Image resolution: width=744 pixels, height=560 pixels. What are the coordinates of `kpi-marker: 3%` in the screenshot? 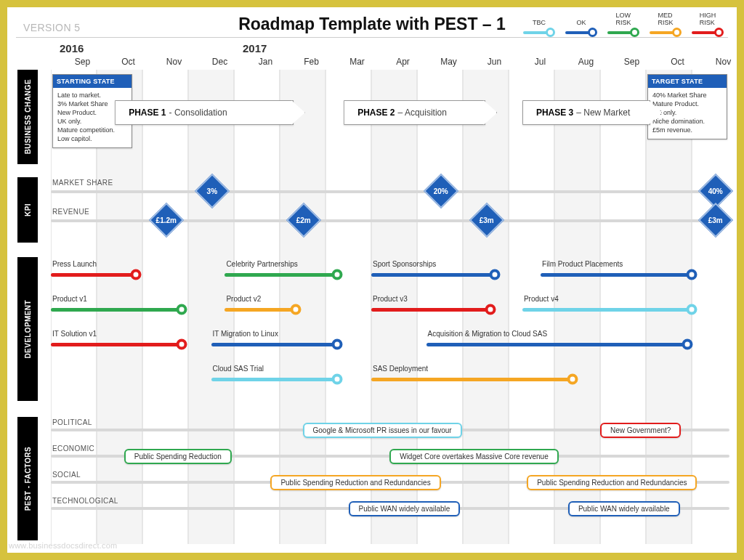 It's located at (212, 191).